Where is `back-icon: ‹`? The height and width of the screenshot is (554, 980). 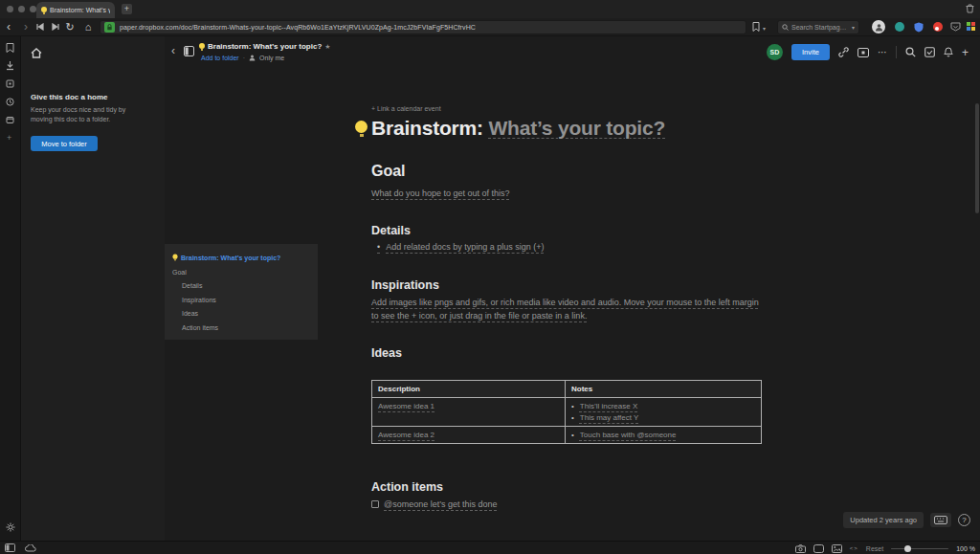 back-icon: ‹ is located at coordinates (9, 27).